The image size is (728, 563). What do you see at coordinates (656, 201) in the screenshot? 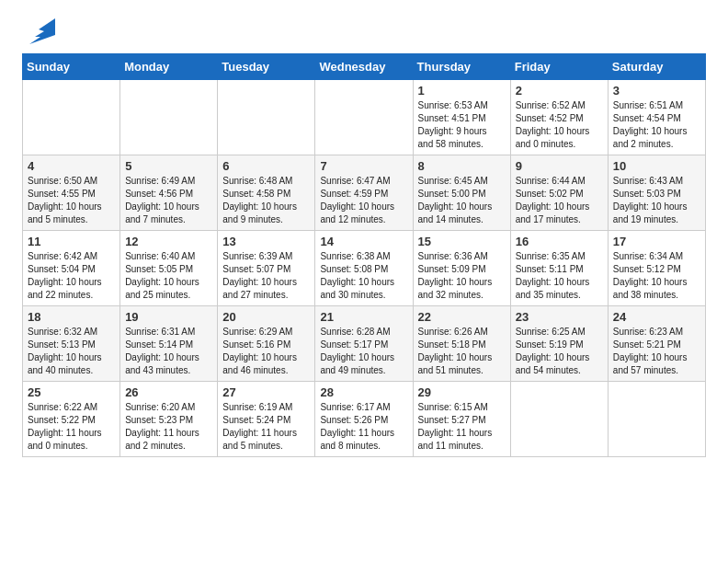
I see `day-info: Sunrise: 6:43 AM Sunset: 5:03 PM Dayligh…` at bounding box center [656, 201].